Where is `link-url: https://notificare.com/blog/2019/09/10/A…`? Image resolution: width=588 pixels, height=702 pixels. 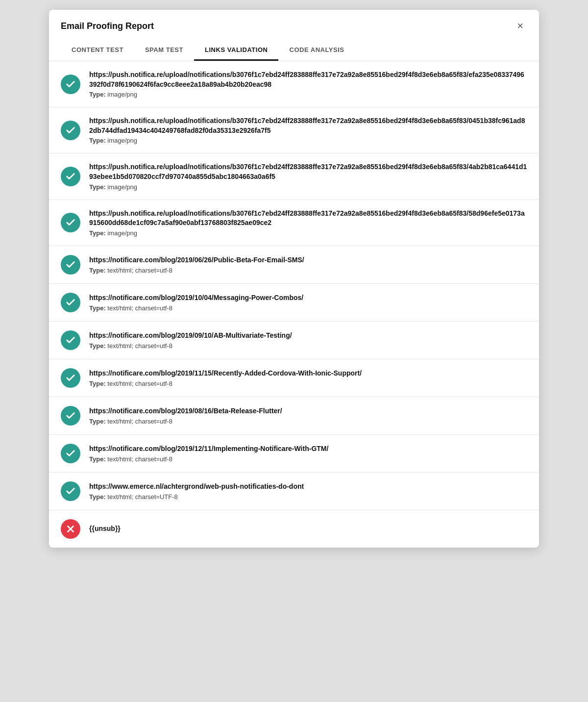
link-url: https://notificare.com/blog/2019/09/10/A… is located at coordinates (191, 336).